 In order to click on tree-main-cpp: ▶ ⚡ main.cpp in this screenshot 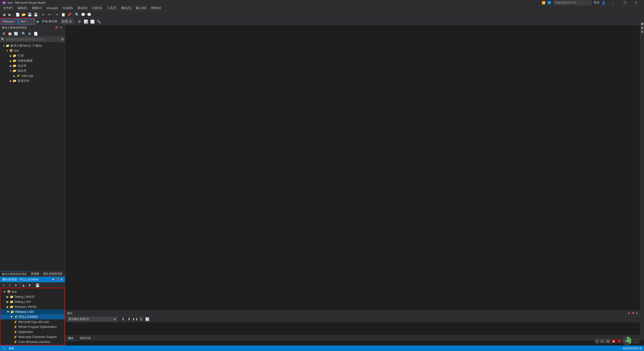, I will do `click(33, 76)`.